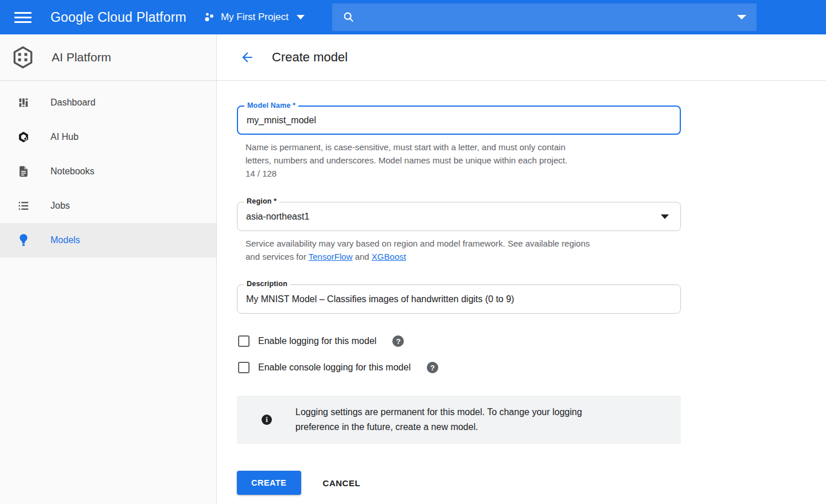  Describe the element at coordinates (544, 17) in the screenshot. I see `search-bar` at that location.